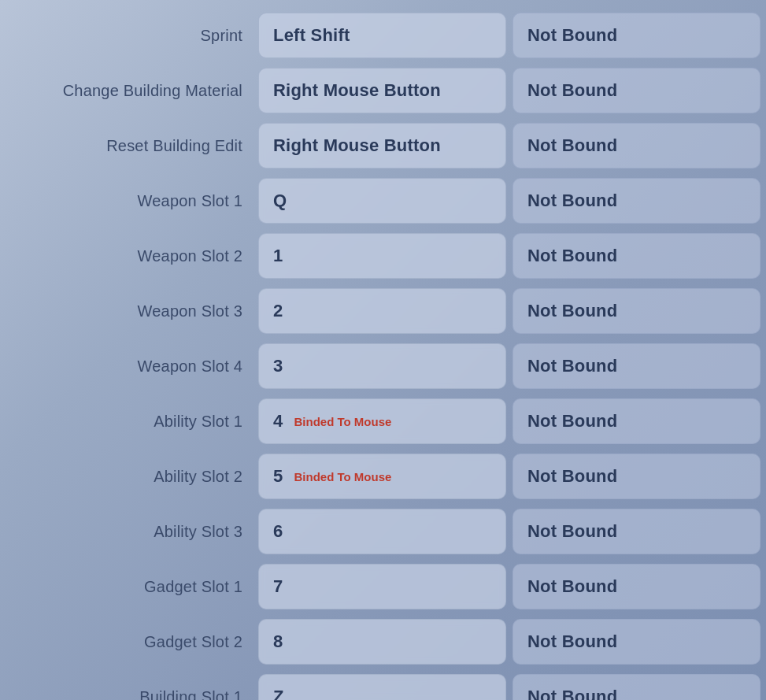 The width and height of the screenshot is (766, 700). What do you see at coordinates (383, 531) in the screenshot?
I see `primary-bind-ability-slot-3: 6` at bounding box center [383, 531].